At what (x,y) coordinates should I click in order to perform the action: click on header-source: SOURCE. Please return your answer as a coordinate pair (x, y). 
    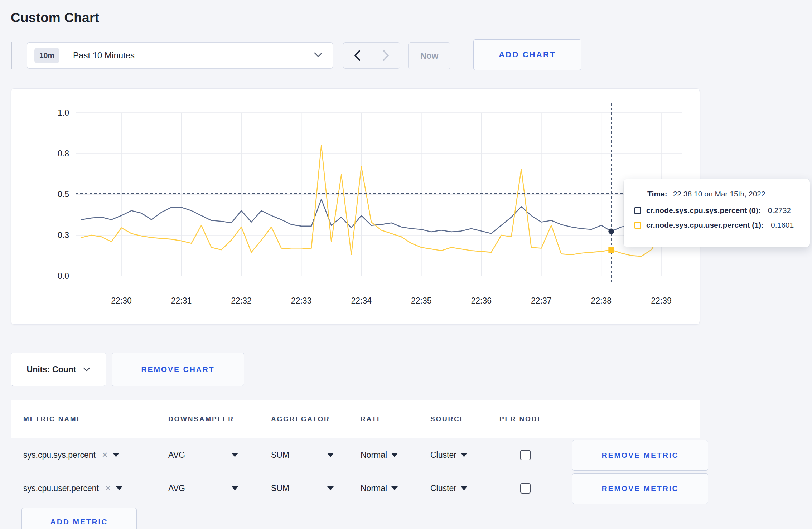
    Looking at the image, I should click on (465, 419).